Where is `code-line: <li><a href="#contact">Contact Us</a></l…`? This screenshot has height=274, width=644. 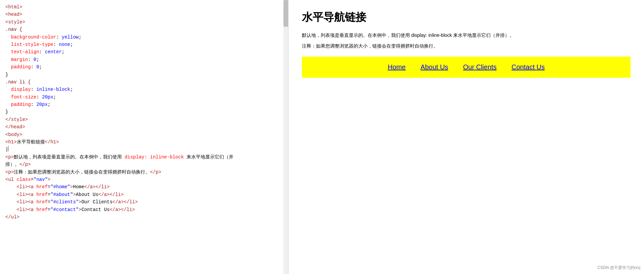 code-line: <li><a href="#contact">Contact Us</a></l… is located at coordinates (142, 210).